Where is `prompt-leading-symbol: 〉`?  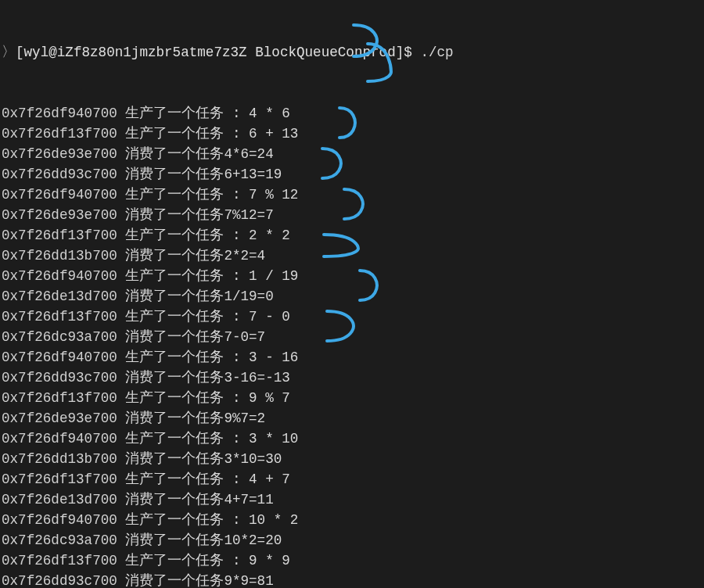
prompt-leading-symbol: 〉 is located at coordinates (9, 52).